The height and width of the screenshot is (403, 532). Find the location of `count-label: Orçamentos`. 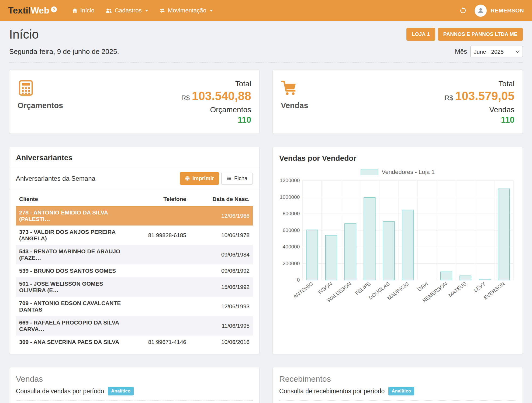

count-label: Orçamentos is located at coordinates (216, 110).